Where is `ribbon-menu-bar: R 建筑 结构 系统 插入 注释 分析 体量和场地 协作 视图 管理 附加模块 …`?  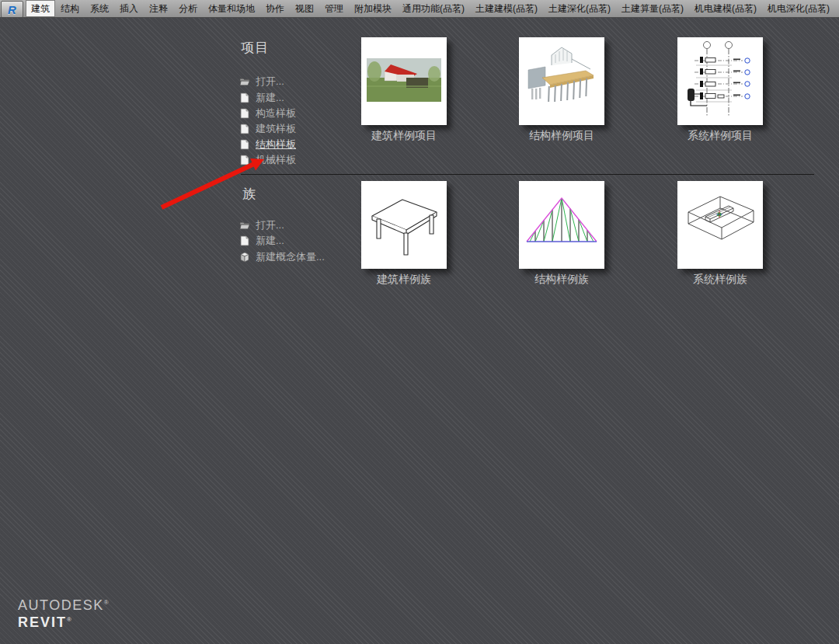 ribbon-menu-bar: R 建筑 结构 系统 插入 注释 分析 体量和场地 协作 视图 管理 附加模块 … is located at coordinates (420, 9).